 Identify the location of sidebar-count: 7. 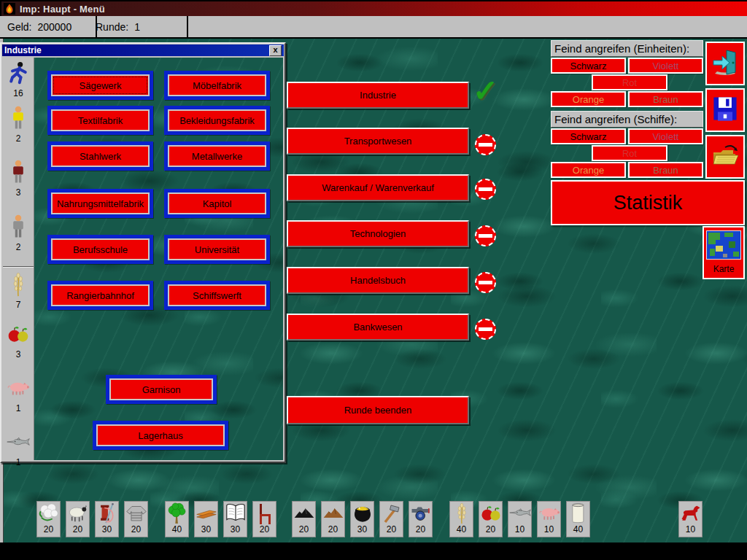
(19, 305).